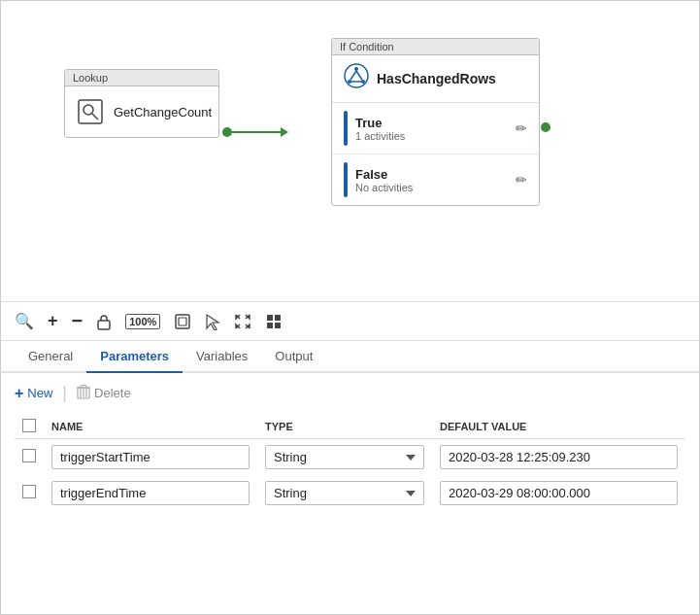  What do you see at coordinates (431, 188) in the screenshot?
I see `branch-false-sub: No activities` at bounding box center [431, 188].